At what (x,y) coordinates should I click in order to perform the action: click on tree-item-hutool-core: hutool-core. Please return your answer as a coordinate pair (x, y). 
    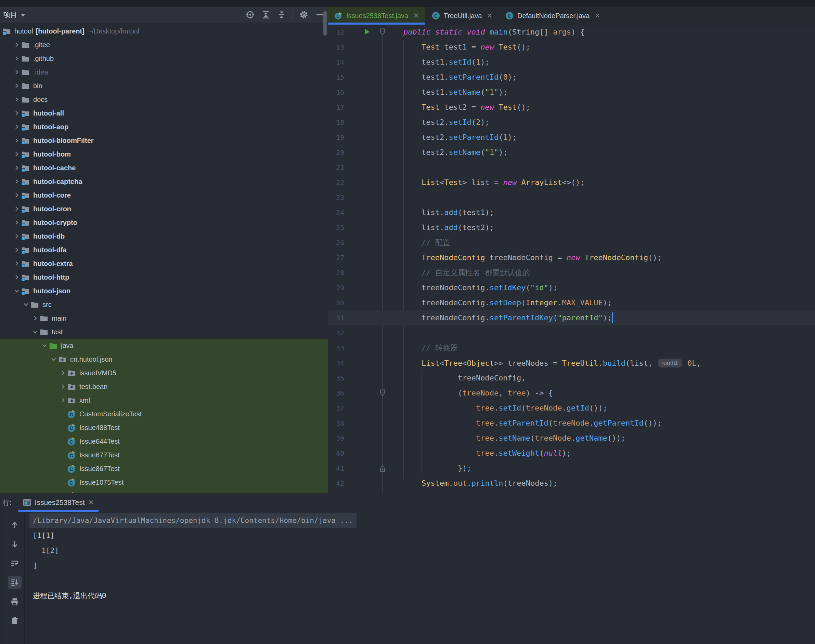
    Looking at the image, I should click on (164, 195).